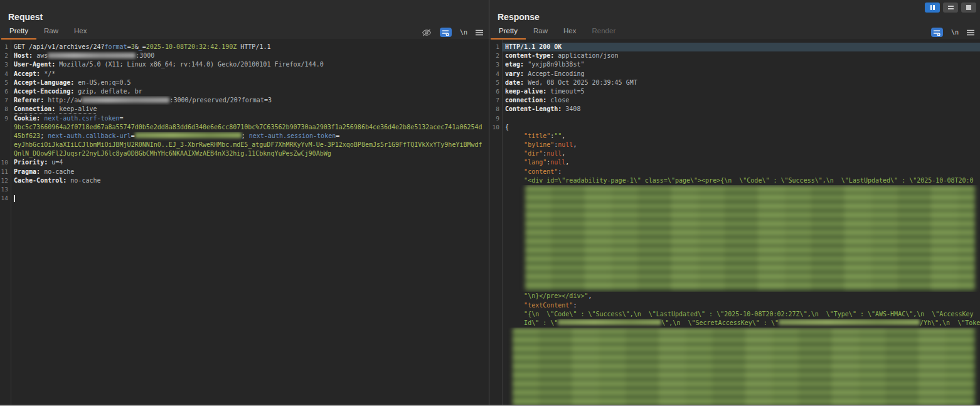 The width and height of the screenshot is (980, 406). I want to click on code-line: 7connection: close, so click(735, 100).